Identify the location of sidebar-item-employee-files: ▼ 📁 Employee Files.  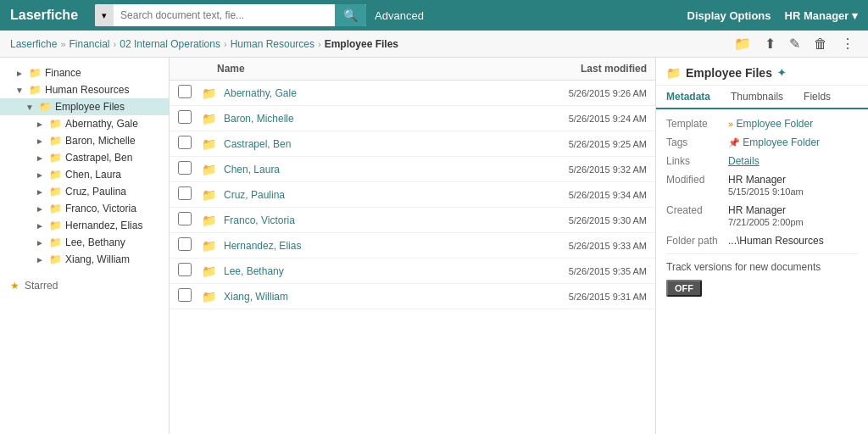
(85, 107).